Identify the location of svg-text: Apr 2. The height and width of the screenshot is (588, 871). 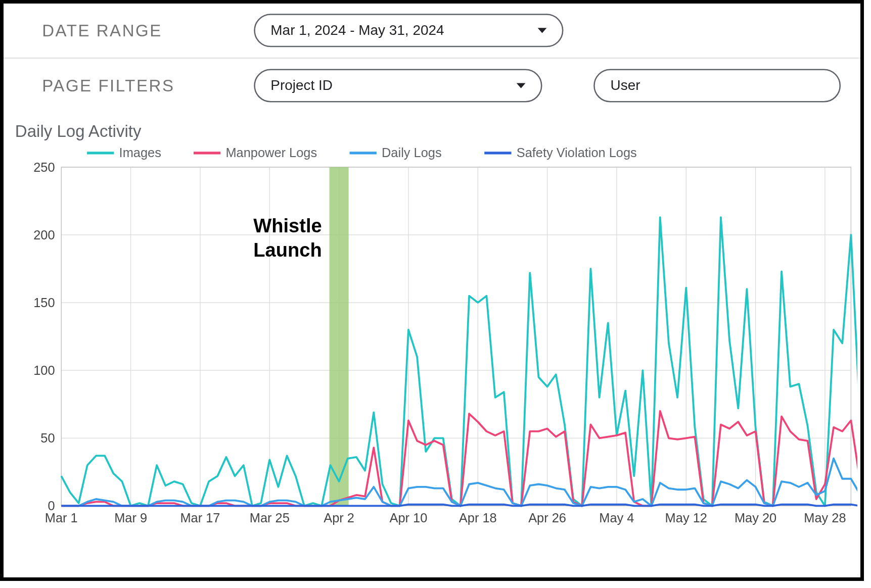
(339, 518).